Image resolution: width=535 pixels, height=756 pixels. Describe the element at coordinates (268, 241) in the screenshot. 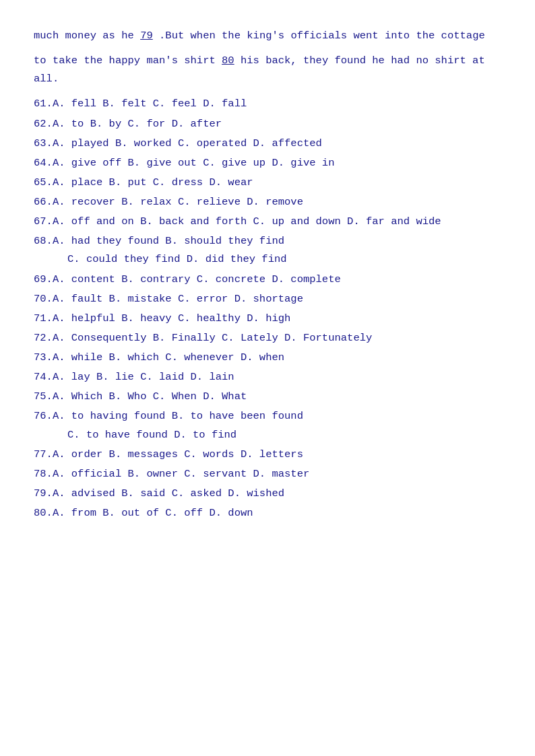

I see `question-main-line-68: 68.A. had they found B. should they find` at that location.